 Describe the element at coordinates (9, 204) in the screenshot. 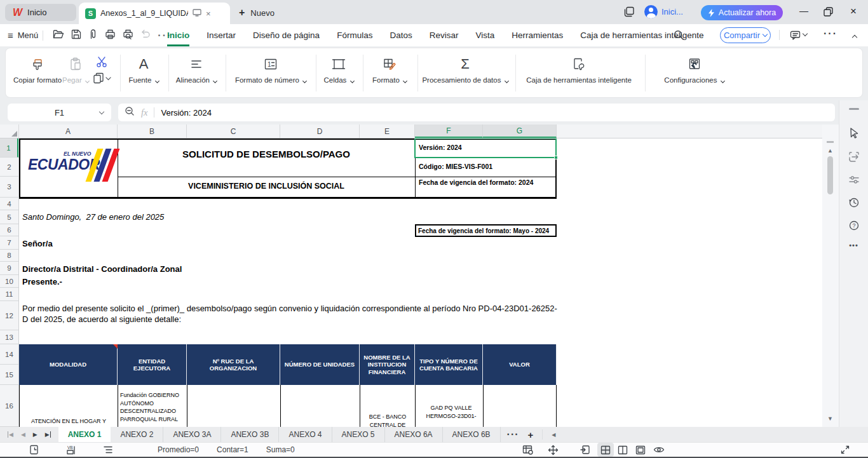

I see `row-header-4: 4` at that location.